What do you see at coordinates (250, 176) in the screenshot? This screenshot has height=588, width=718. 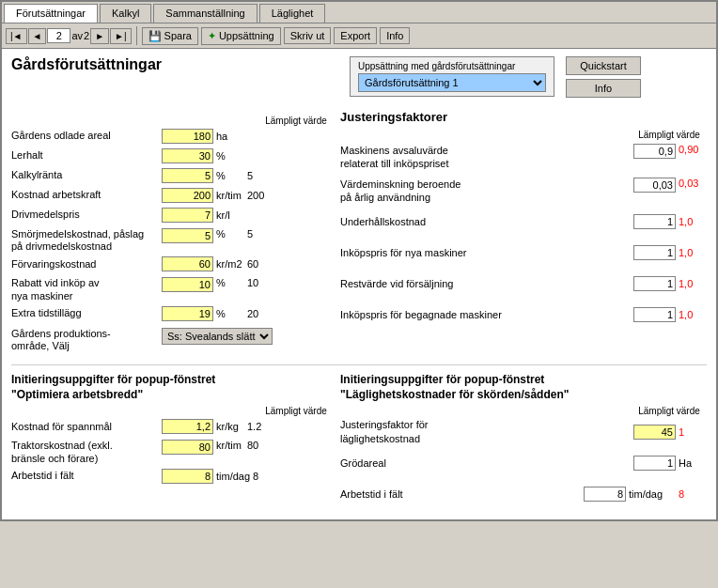 I see `kalkylranta-value: 5` at bounding box center [250, 176].